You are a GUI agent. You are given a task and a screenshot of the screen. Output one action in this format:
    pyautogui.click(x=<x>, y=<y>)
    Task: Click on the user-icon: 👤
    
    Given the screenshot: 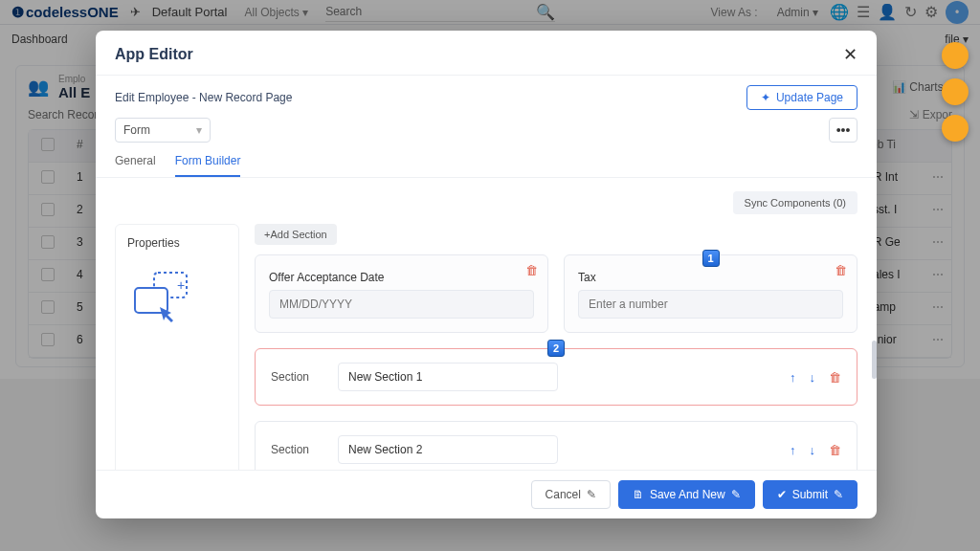 What is the action you would take?
    pyautogui.click(x=887, y=11)
    